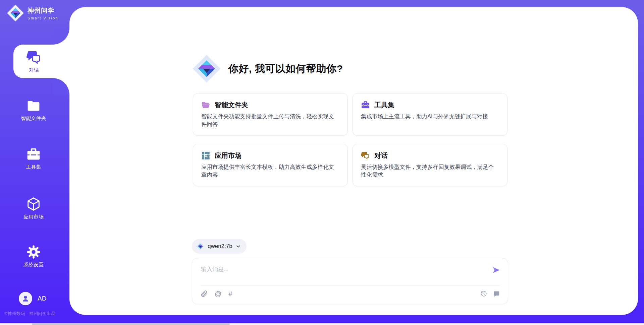 Image resolution: width=644 pixels, height=325 pixels. I want to click on model-diamond-icon, so click(200, 246).